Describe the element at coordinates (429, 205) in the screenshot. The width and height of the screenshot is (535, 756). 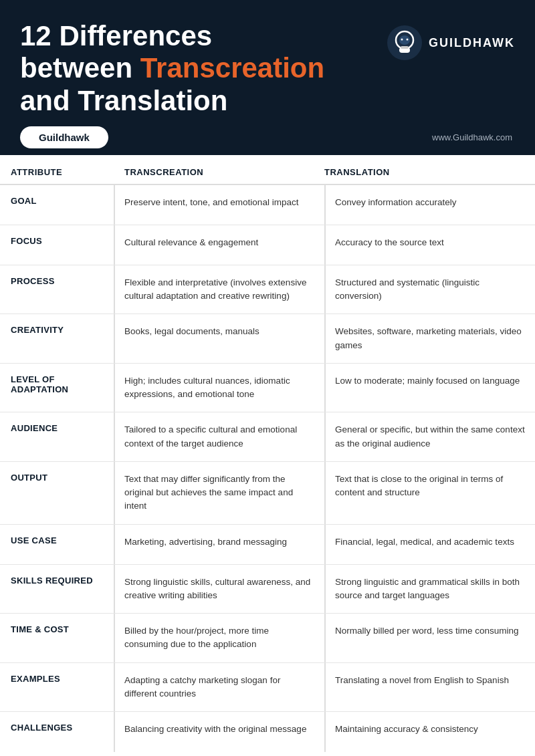
I see `translation-cell: Convey information accurately` at that location.